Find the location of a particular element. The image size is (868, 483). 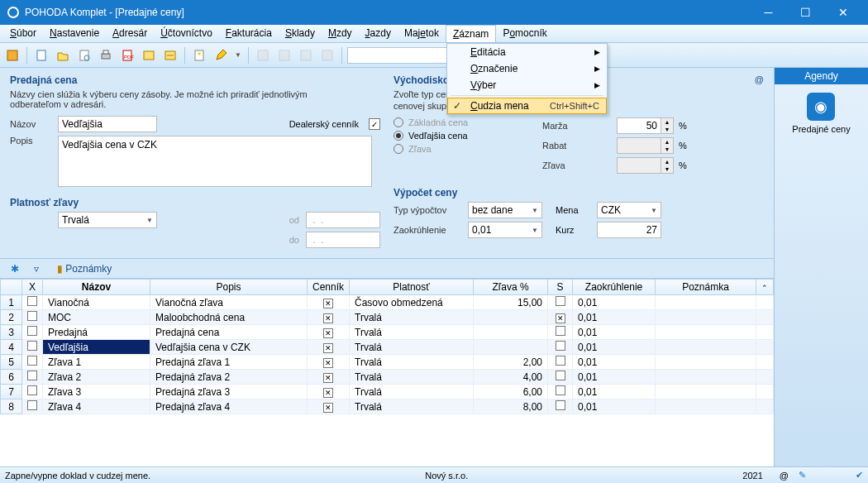

table-row: 4VedľajšiaVedľajšia cena v CZK✕Trvalá0,0… is located at coordinates (387, 347).